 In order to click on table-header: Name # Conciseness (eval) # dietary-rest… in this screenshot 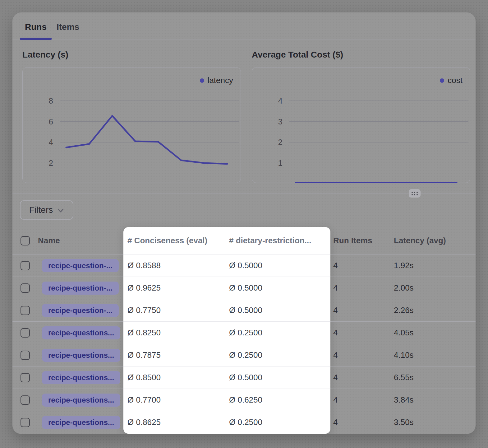, I will do `click(244, 241)`.